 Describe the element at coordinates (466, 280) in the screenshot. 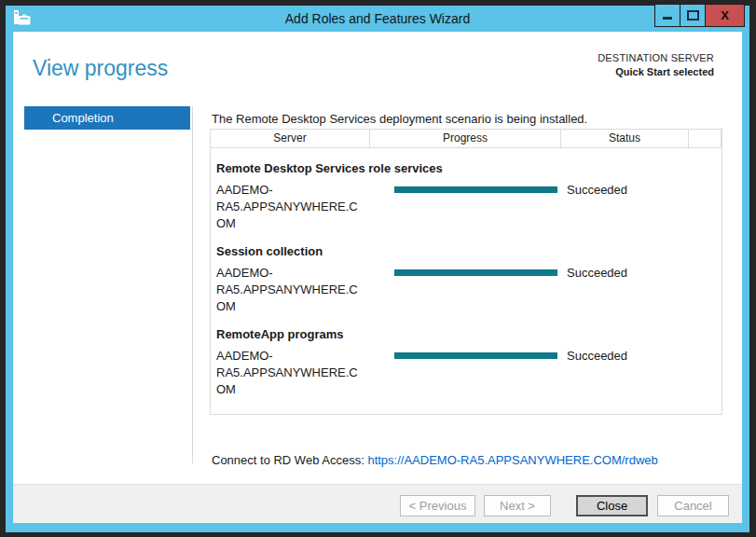

I see `section-session-collection: Session collection AADEMO-RA5.APPSANYWHE…` at that location.